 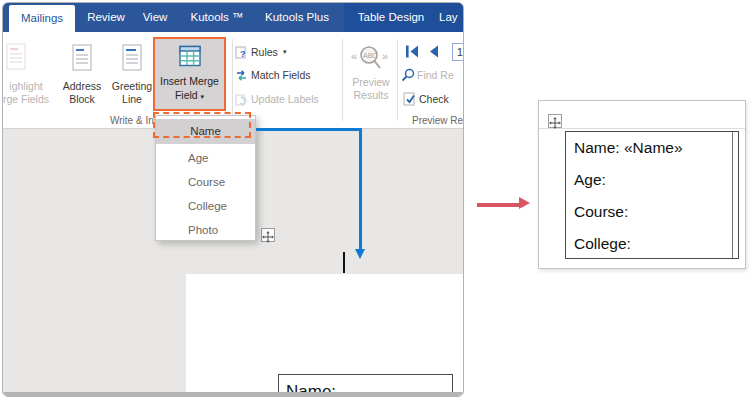 I want to click on dropdown-item-course: Course, so click(x=206, y=182).